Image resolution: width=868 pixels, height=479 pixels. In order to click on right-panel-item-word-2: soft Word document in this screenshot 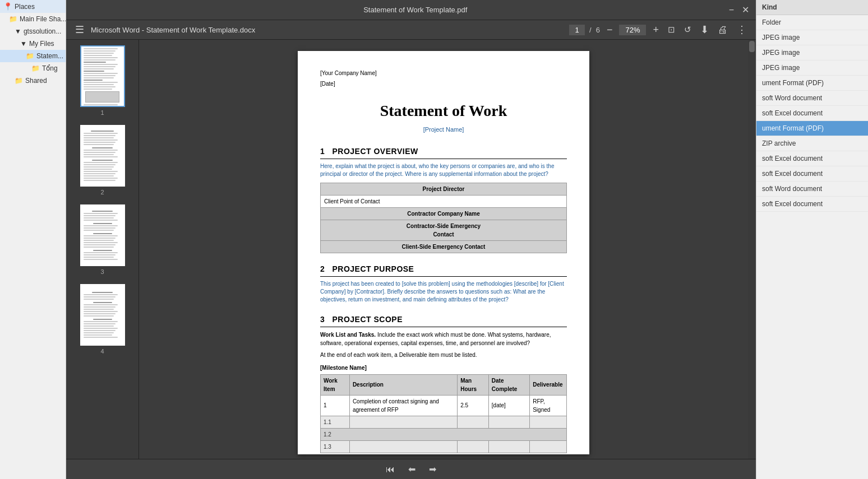, I will do `click(812, 189)`.